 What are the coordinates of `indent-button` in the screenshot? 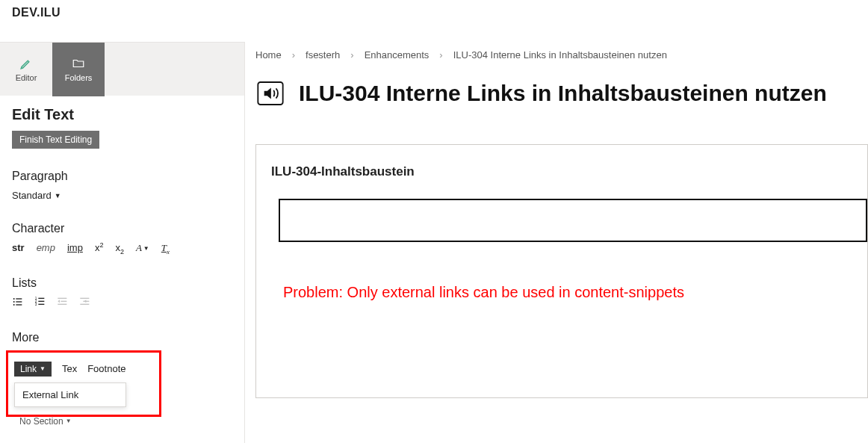 It's located at (85, 303).